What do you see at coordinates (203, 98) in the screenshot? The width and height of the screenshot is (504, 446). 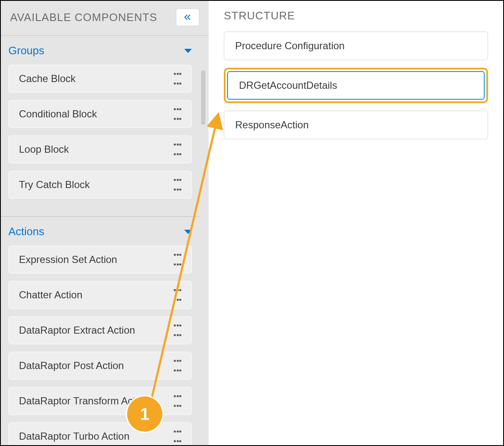 I see `sidebar-scrollbar` at bounding box center [203, 98].